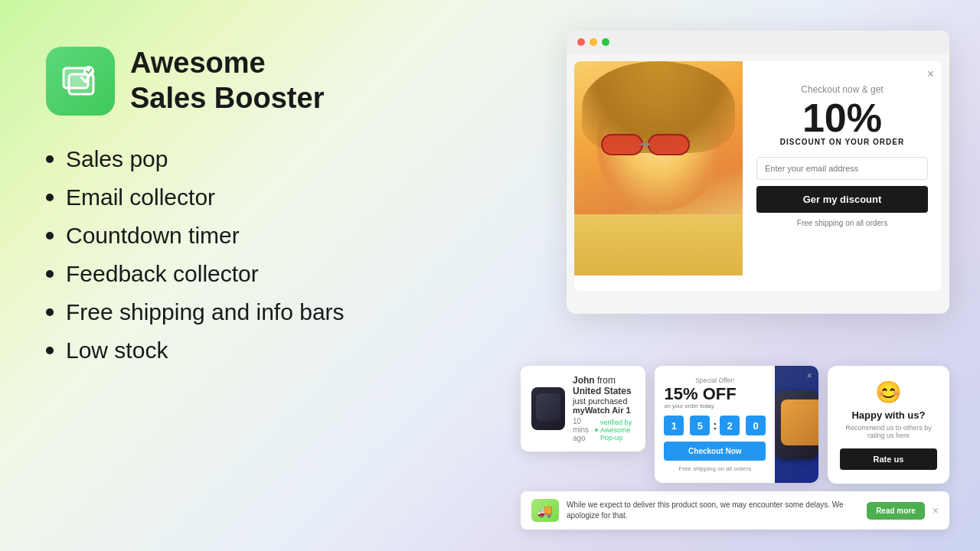  Describe the element at coordinates (603, 430) in the screenshot. I see `sales-pop-time-row: 10 mins ago verified by Awesome Pop-up` at that location.